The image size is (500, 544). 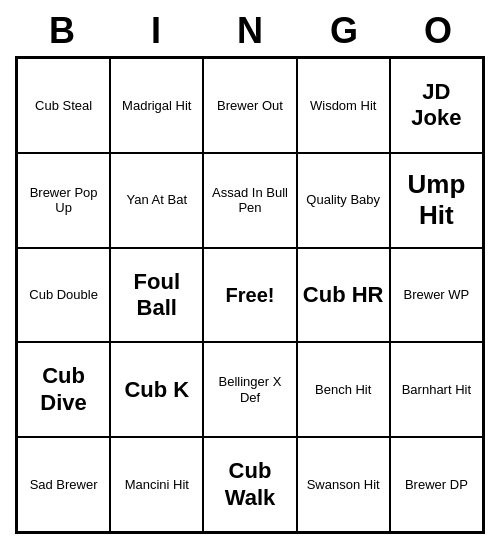 What do you see at coordinates (250, 390) in the screenshot?
I see `bingo-cell: Bellinger X Def` at bounding box center [250, 390].